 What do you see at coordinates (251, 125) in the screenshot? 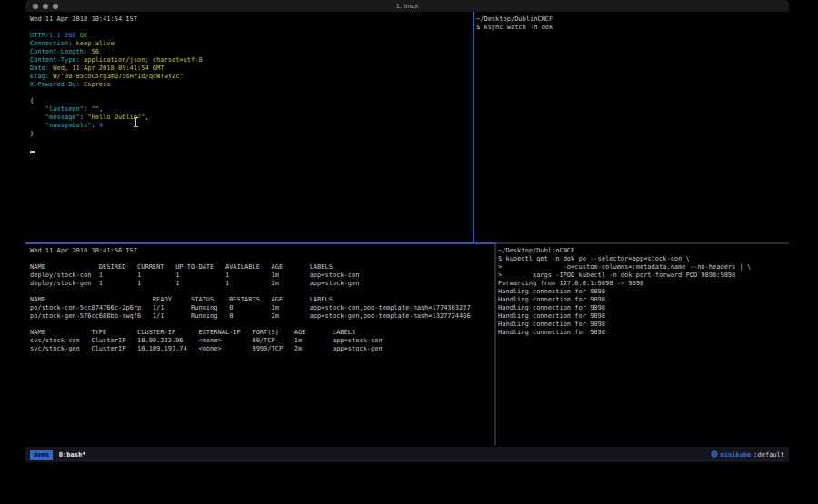
I see `terminal-line: "numsymbols": 4` at bounding box center [251, 125].